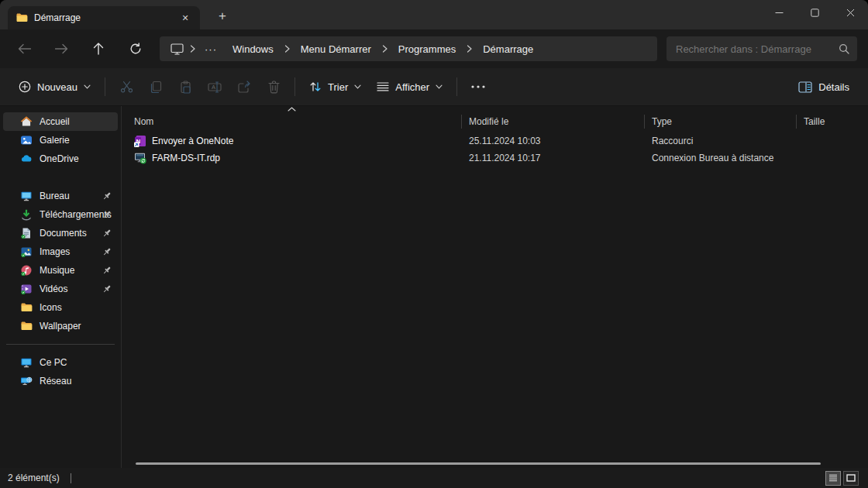 This screenshot has height=488, width=868. What do you see at coordinates (215, 87) in the screenshot?
I see `rename-icon: A` at bounding box center [215, 87].